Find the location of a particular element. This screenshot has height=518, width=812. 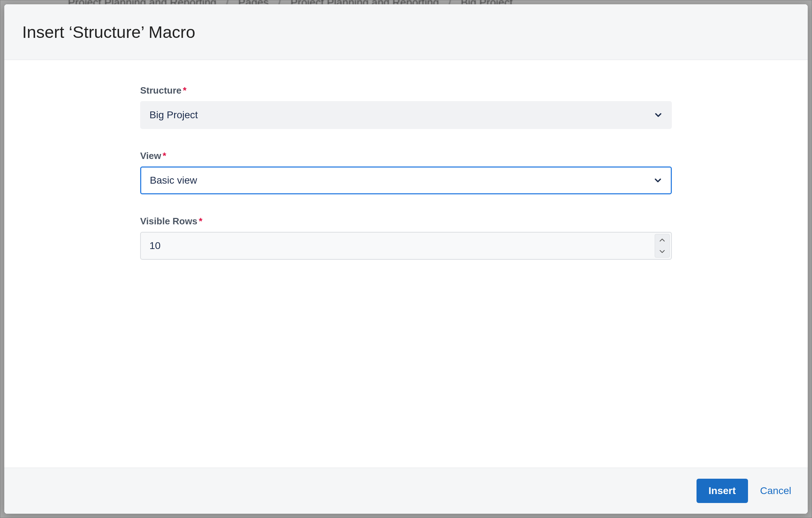

modal-footer: Insert Cancel is located at coordinates (406, 491).